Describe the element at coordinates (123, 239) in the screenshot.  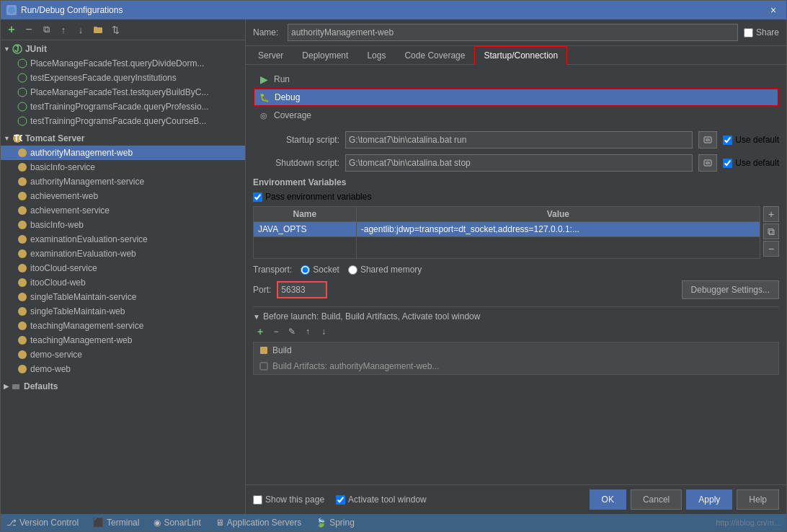
I see `tree-item-exam-service: examinationEvaluation-service` at that location.